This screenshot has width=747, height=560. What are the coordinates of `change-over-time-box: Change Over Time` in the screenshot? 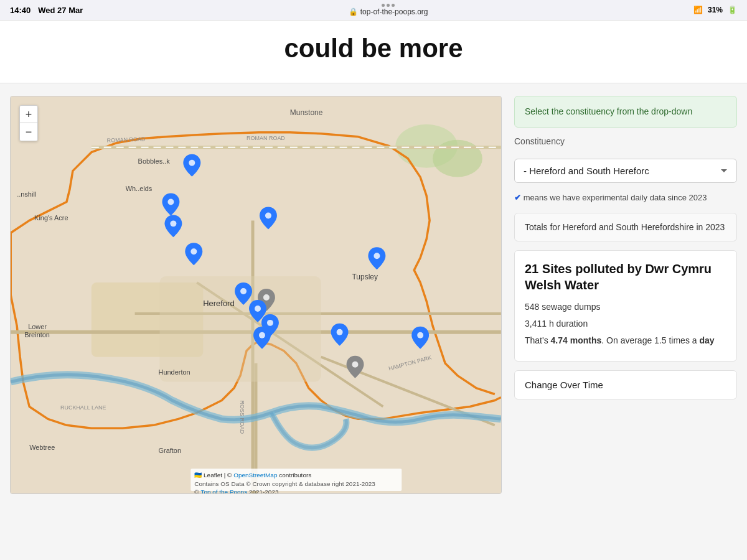 It's located at (626, 385).